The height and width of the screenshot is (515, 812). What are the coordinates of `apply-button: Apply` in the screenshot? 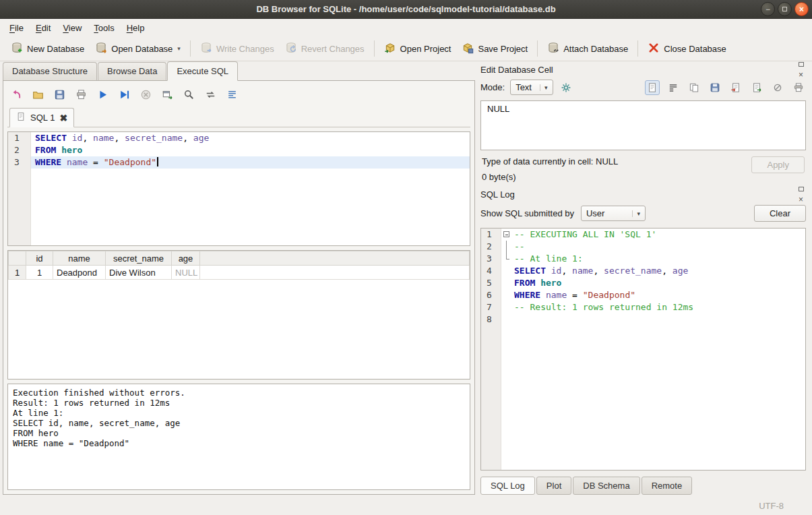 It's located at (778, 164).